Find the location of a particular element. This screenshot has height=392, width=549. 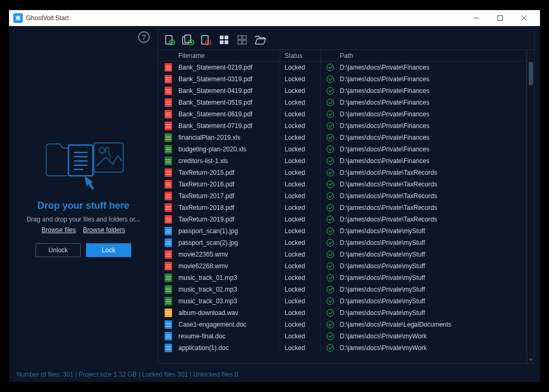

app-icon is located at coordinates (18, 18).